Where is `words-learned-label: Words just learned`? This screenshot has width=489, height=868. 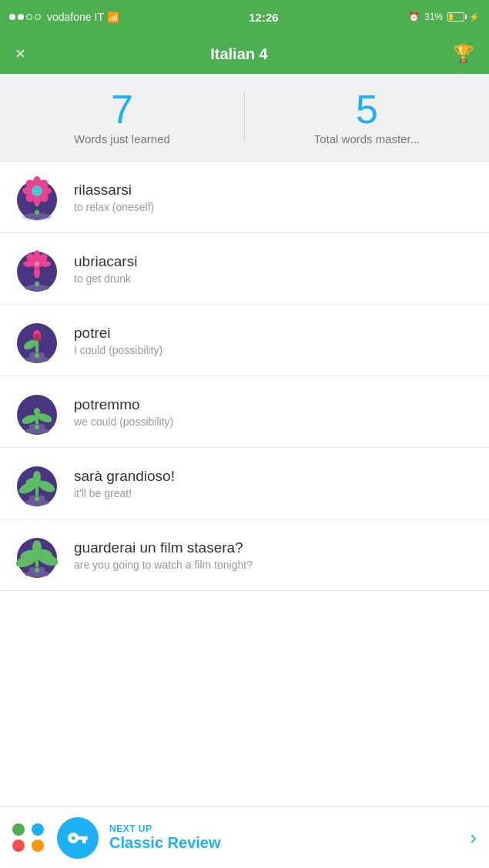
words-learned-label: Words just learned is located at coordinates (122, 139).